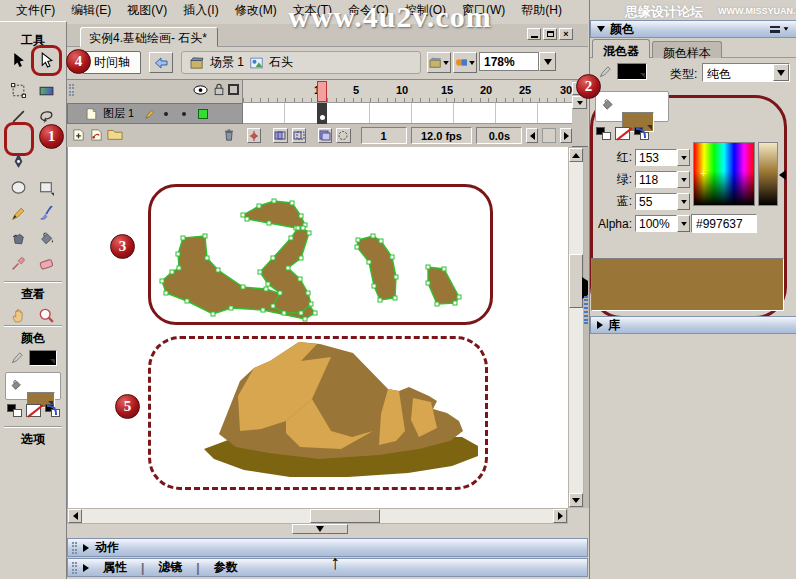  Describe the element at coordinates (684, 158) in the screenshot. I see `red-spinner-button` at that location.